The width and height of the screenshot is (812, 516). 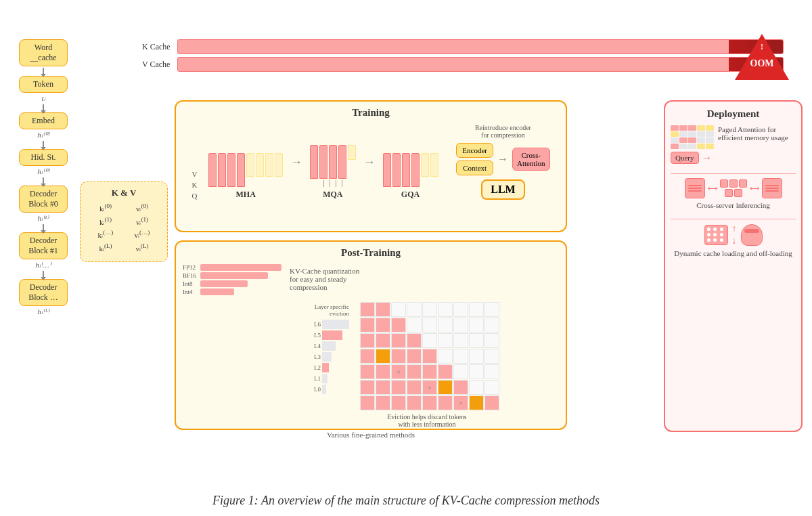 I want to click on layer-eviction-desc: Layer specificeviction, so click(x=330, y=310).